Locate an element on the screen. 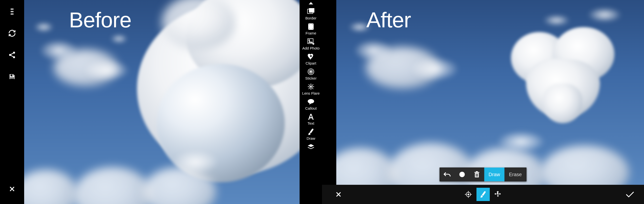 The image size is (644, 204). tool-label: Clipart is located at coordinates (311, 63).